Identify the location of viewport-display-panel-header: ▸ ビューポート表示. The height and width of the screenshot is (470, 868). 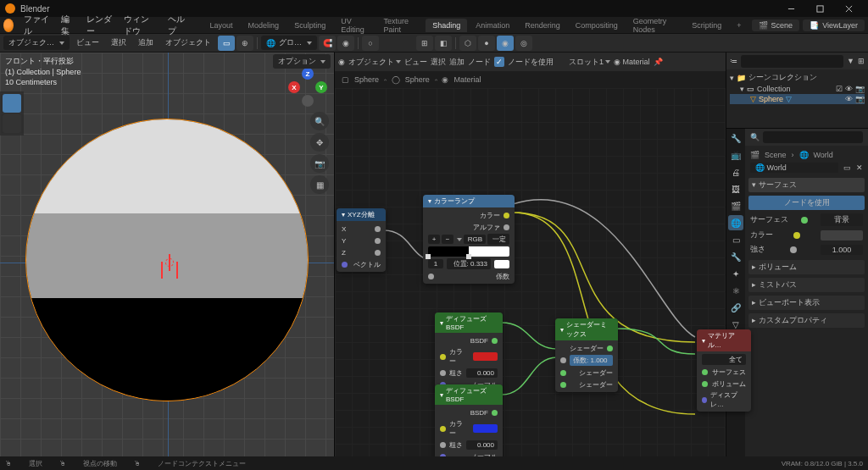
(807, 303).